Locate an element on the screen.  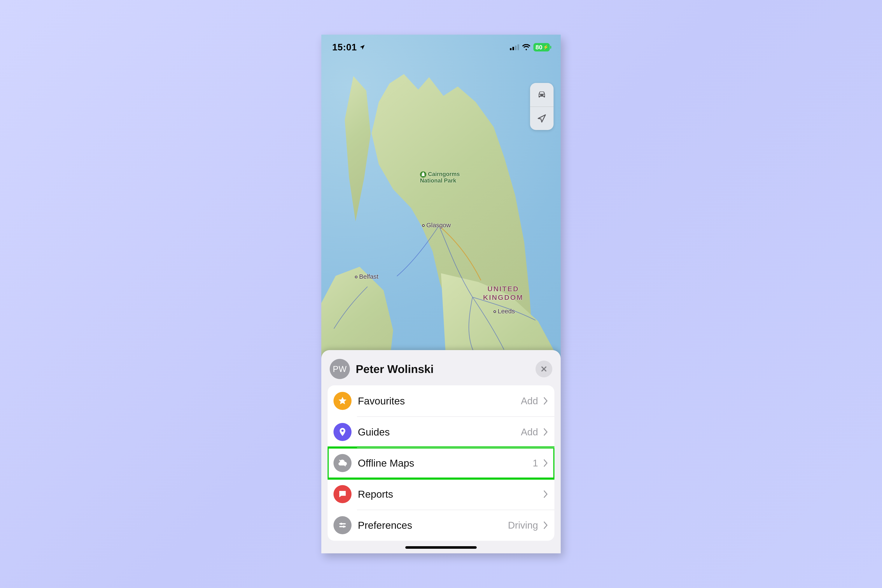
map-controls is located at coordinates (542, 106).